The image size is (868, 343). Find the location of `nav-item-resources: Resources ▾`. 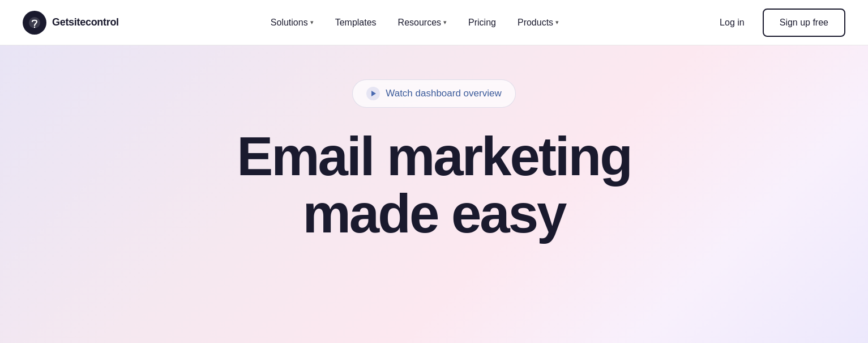

nav-item-resources: Resources ▾ is located at coordinates (422, 23).